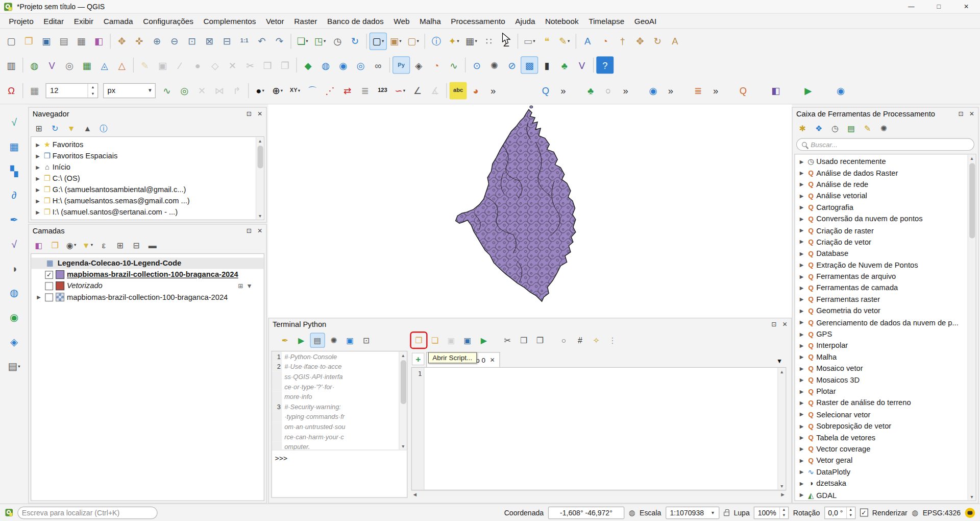 This screenshot has width=980, height=521. Describe the element at coordinates (591, 90) in the screenshot. I see `tree-plugin-button-2: ♣` at that location.